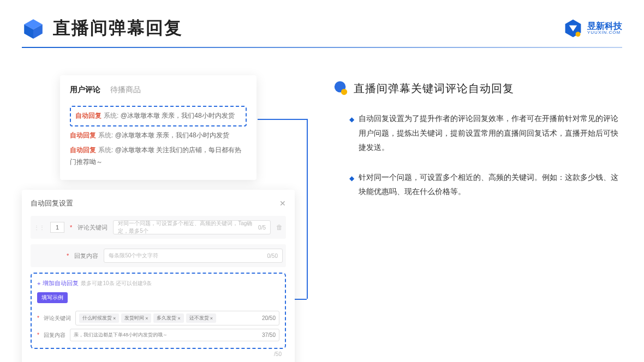 This screenshot has width=644, height=362. I want to click on close-icon: ✕, so click(283, 203).